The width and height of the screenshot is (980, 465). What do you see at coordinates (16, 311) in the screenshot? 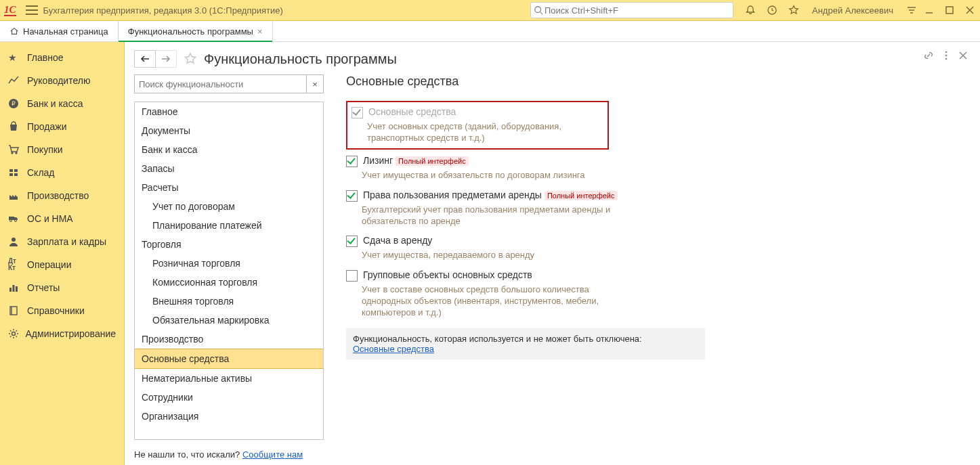
I see `book-icon` at bounding box center [16, 311].